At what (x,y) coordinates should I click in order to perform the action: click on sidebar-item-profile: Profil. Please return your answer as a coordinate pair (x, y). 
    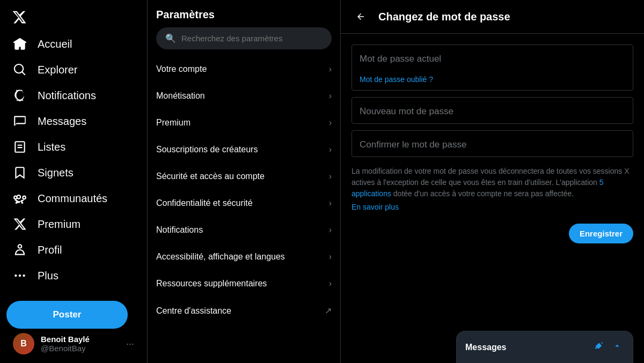
    Looking at the image, I should click on (74, 250).